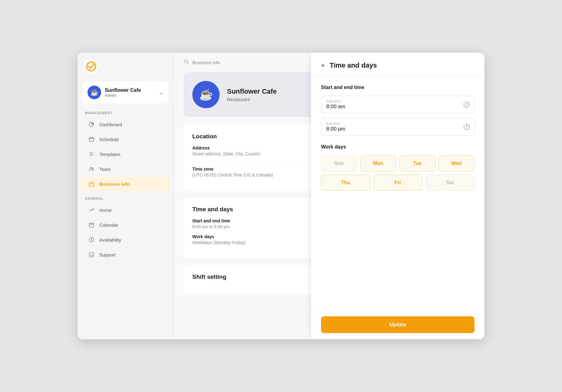  What do you see at coordinates (91, 225) in the screenshot?
I see `calendar-day-icon` at bounding box center [91, 225].